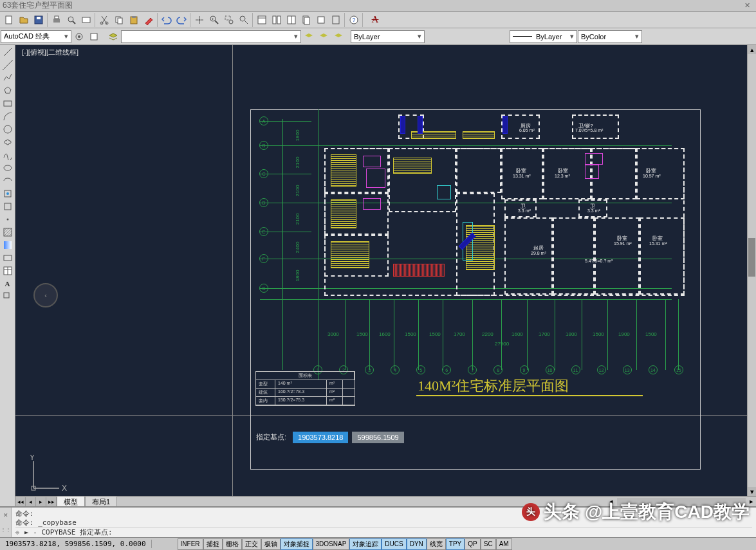 The height and width of the screenshot is (550, 756). Describe the element at coordinates (331, 544) in the screenshot. I see `status-3dosnap: 3DOSNAP` at that location.